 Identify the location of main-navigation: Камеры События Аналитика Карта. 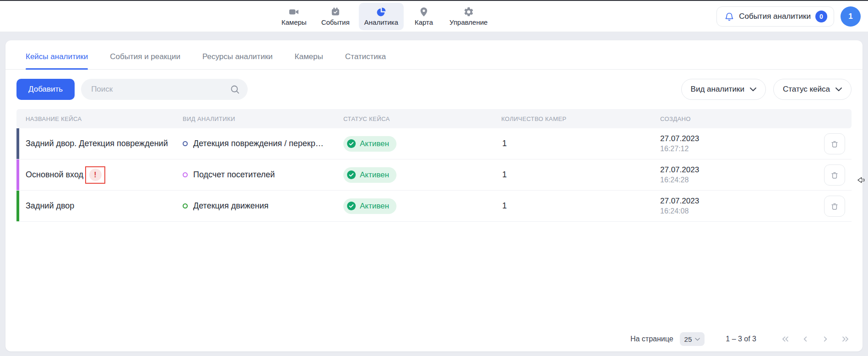
(385, 16).